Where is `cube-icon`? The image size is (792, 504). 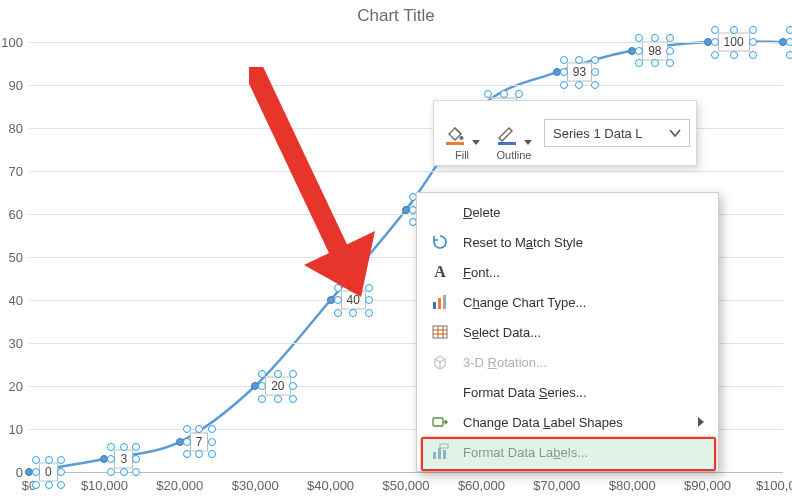 cube-icon is located at coordinates (440, 362).